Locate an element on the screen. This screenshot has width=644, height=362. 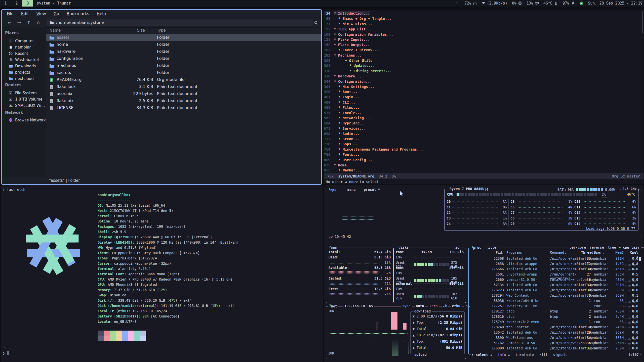
file-row-machines: machinesFolder is located at coordinates (184, 66).